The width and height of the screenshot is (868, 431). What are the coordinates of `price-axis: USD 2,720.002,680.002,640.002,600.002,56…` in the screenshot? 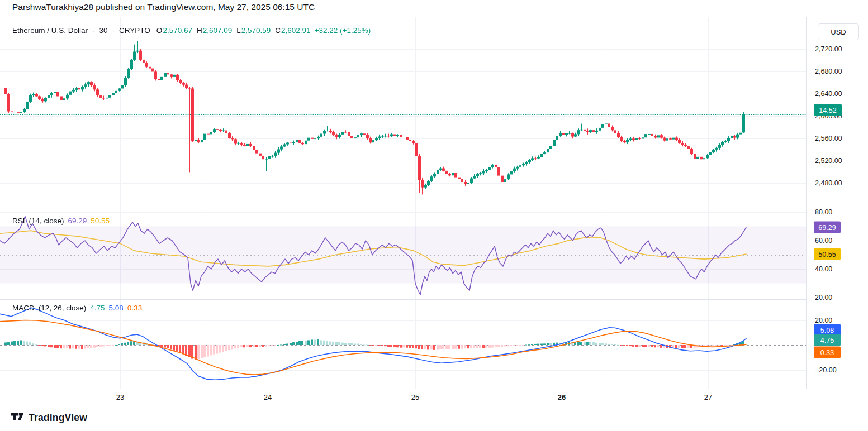 It's located at (837, 203).